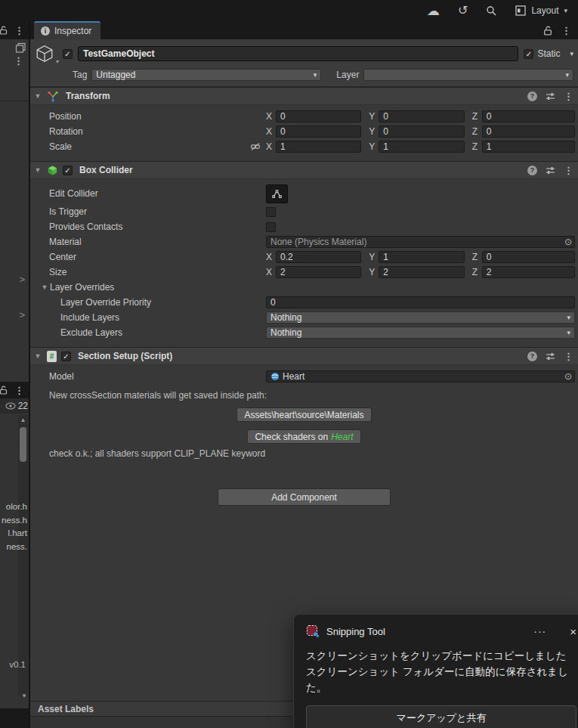 The image size is (578, 728). What do you see at coordinates (163, 302) in the screenshot?
I see `property-label: Layer Override Priority` at bounding box center [163, 302].